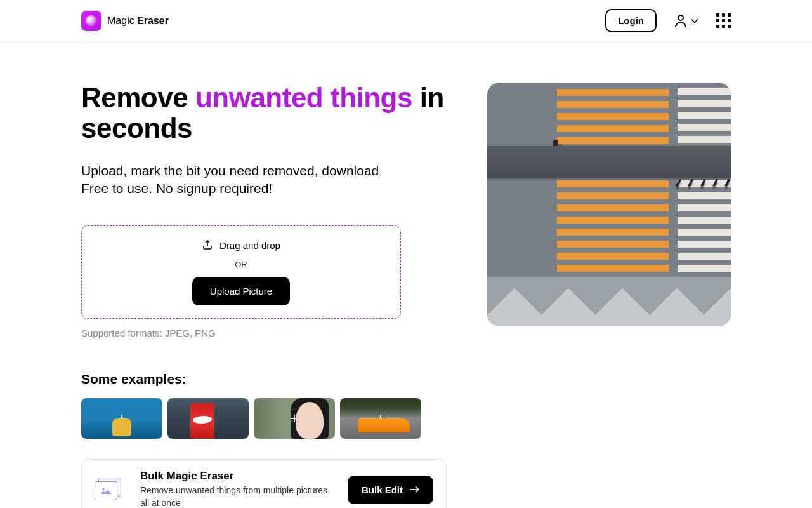 The height and width of the screenshot is (508, 812). Describe the element at coordinates (681, 21) in the screenshot. I see `user-icon` at that location.